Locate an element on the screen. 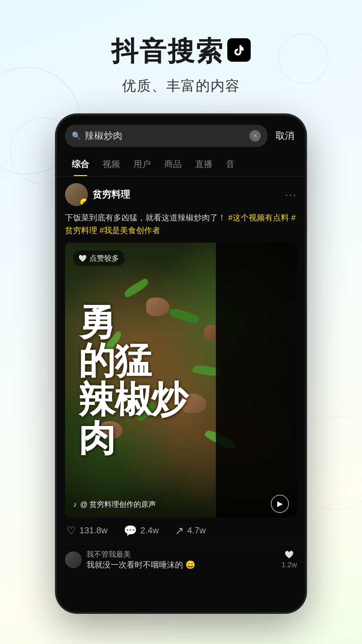  play-button: ▶ is located at coordinates (280, 504).